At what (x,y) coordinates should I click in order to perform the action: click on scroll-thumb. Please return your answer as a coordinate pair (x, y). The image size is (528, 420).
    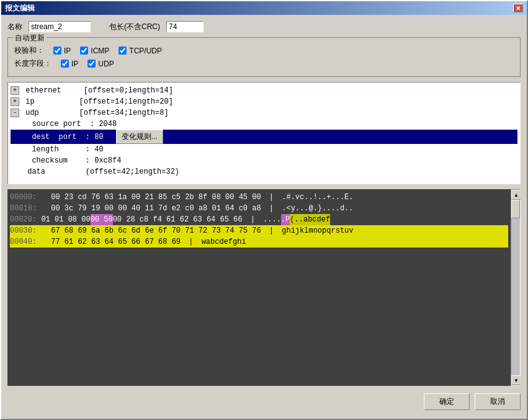
    Looking at the image, I should click on (516, 209).